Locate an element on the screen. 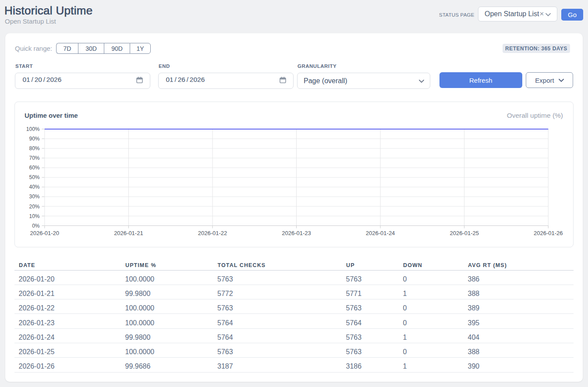  svg-text: 80% is located at coordinates (34, 148).